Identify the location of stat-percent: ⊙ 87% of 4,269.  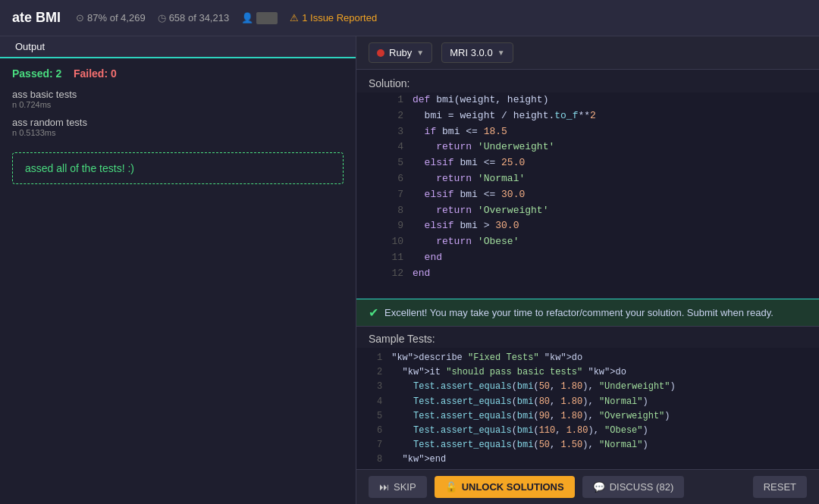
(111, 18).